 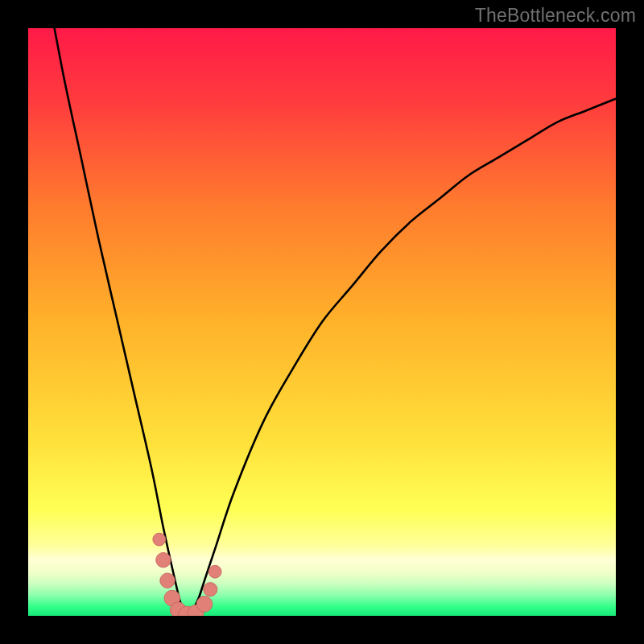 What do you see at coordinates (187, 575) in the screenshot?
I see `marker-group` at bounding box center [187, 575].